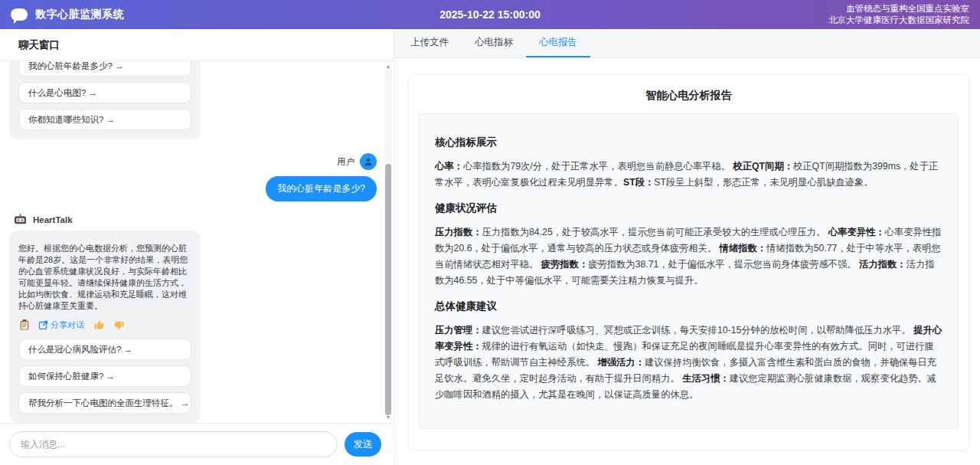  I want to click on metric-term: 生活习惯：, so click(706, 378).